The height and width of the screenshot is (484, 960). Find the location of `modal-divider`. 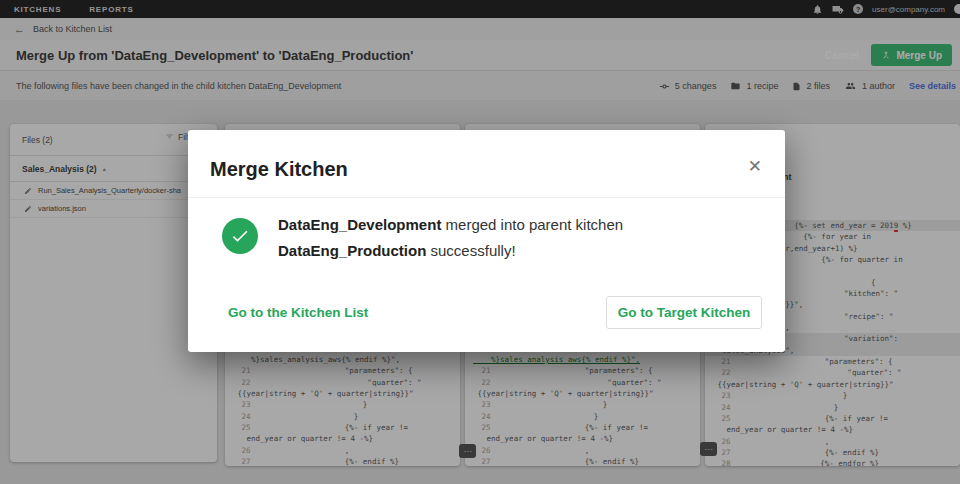

modal-divider is located at coordinates (486, 198).